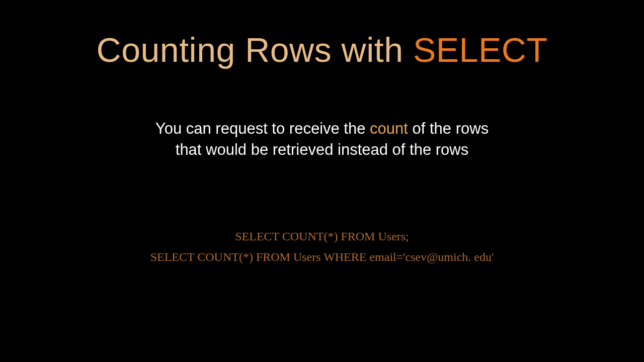 The width and height of the screenshot is (644, 362). Describe the element at coordinates (322, 247) in the screenshot. I see `code-block: SELECT COUNT(*) FROM Users; SELECT COUNT…` at that location.